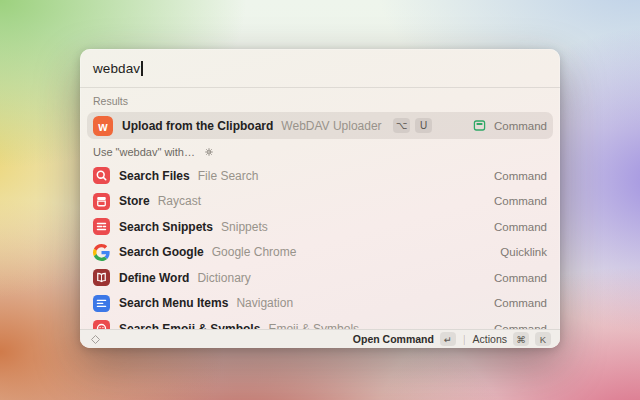 The height and width of the screenshot is (400, 640). What do you see at coordinates (448, 339) in the screenshot?
I see `return-key: ↵` at bounding box center [448, 339].